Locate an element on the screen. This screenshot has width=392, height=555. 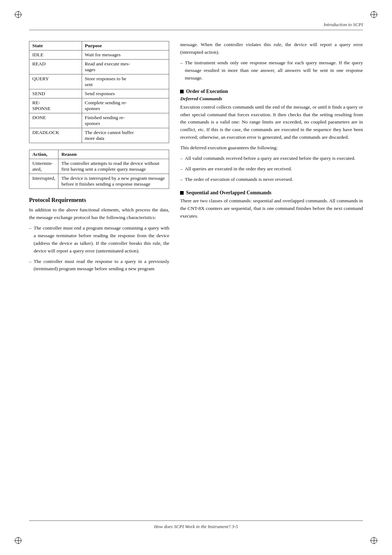
corner-circle-bl is located at coordinates (18, 540).